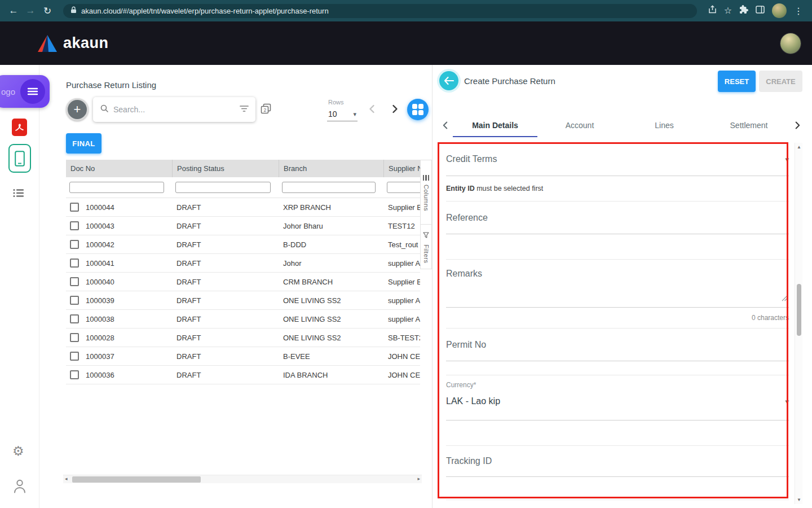  I want to click on vertical-scrollbar: ▲ ▼, so click(798, 323).